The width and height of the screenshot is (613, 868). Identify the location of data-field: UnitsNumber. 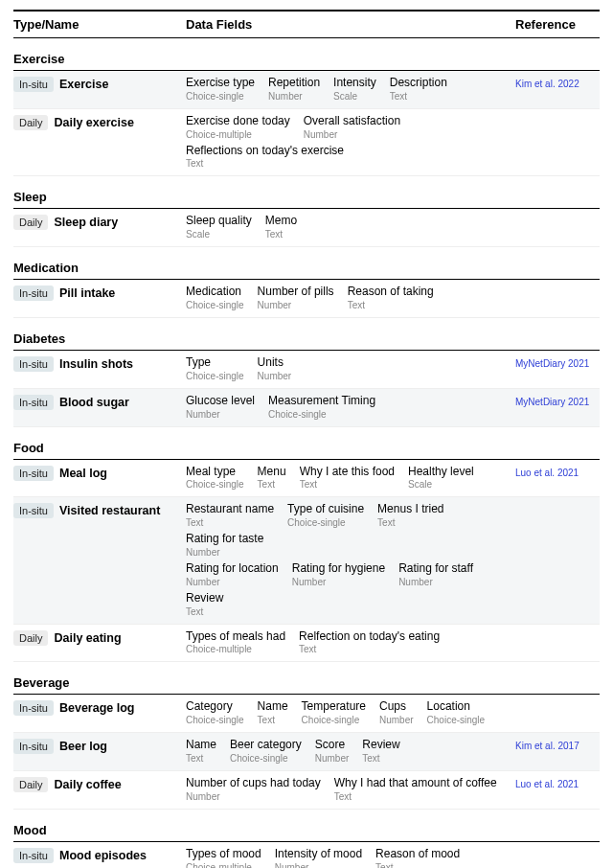
(275, 368).